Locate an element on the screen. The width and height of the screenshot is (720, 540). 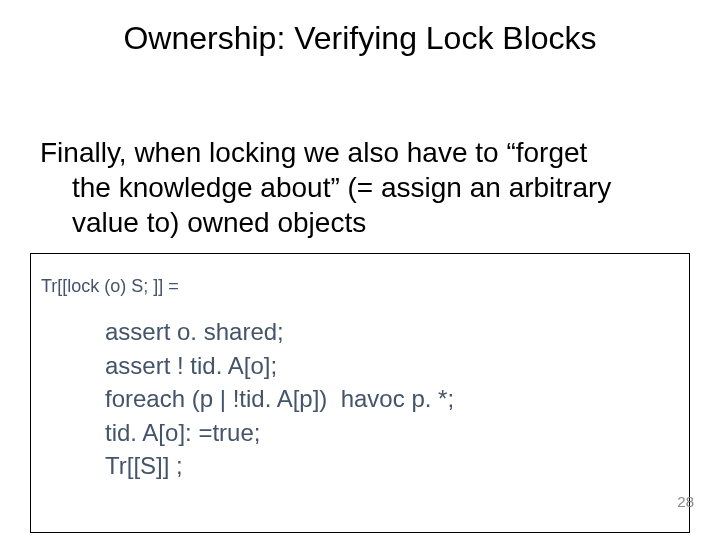
code-line: Tr[[S]] ; is located at coordinates (392, 466).